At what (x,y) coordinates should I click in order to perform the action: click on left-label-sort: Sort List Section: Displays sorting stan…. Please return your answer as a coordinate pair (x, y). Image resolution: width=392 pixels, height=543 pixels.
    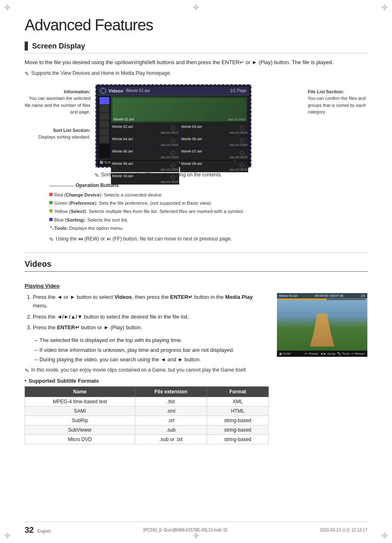
    Looking at the image, I should click on (58, 134).